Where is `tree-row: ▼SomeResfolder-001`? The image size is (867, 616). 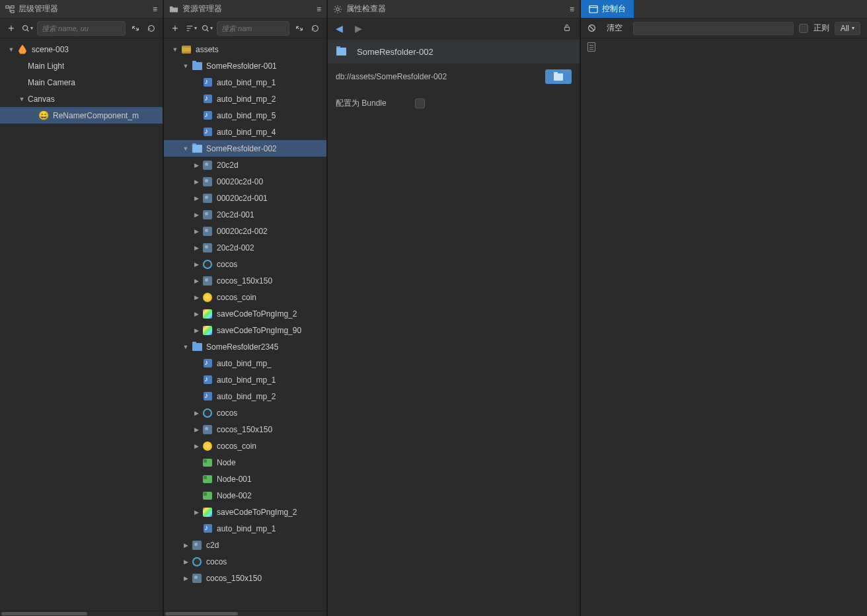 tree-row: ▼SomeResfolder-001 is located at coordinates (245, 66).